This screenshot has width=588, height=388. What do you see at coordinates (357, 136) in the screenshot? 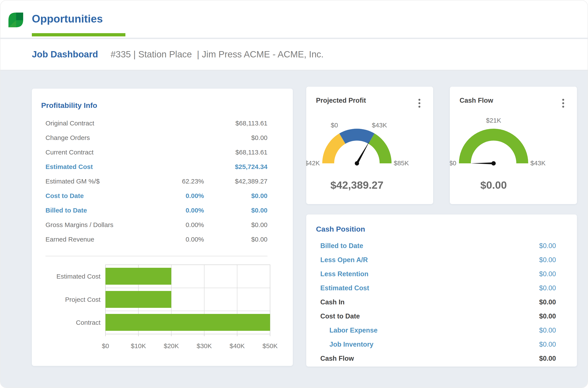
I see `gauge-segment-mid` at bounding box center [357, 136].